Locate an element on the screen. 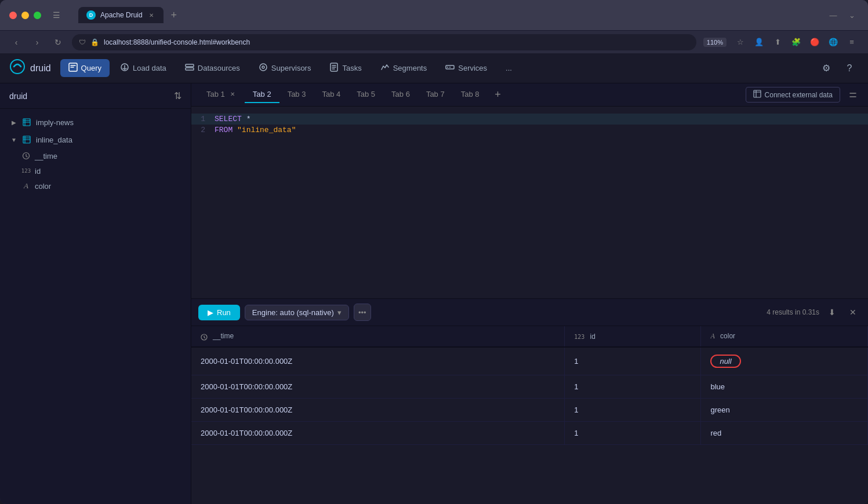 Image resolution: width=868 pixels, height=504 pixels. connect-external-button: Connect external data is located at coordinates (793, 95).